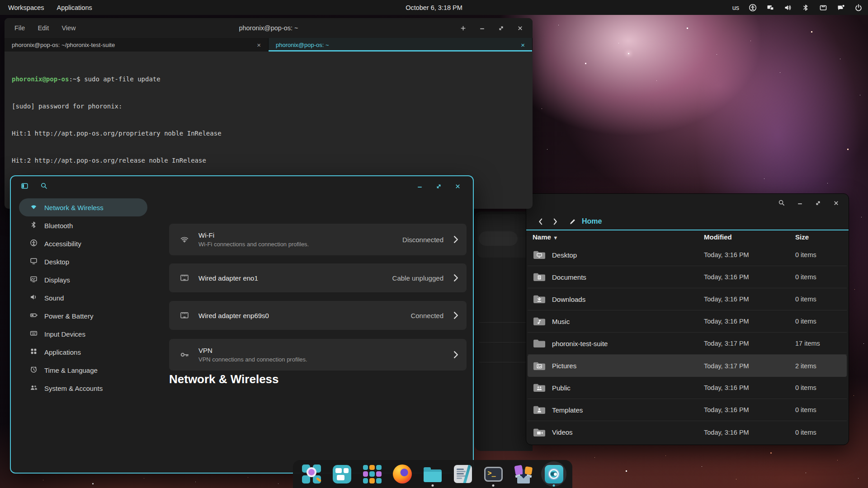 The width and height of the screenshot is (868, 488). What do you see at coordinates (504, 331) in the screenshot?
I see `background-window` at bounding box center [504, 331].